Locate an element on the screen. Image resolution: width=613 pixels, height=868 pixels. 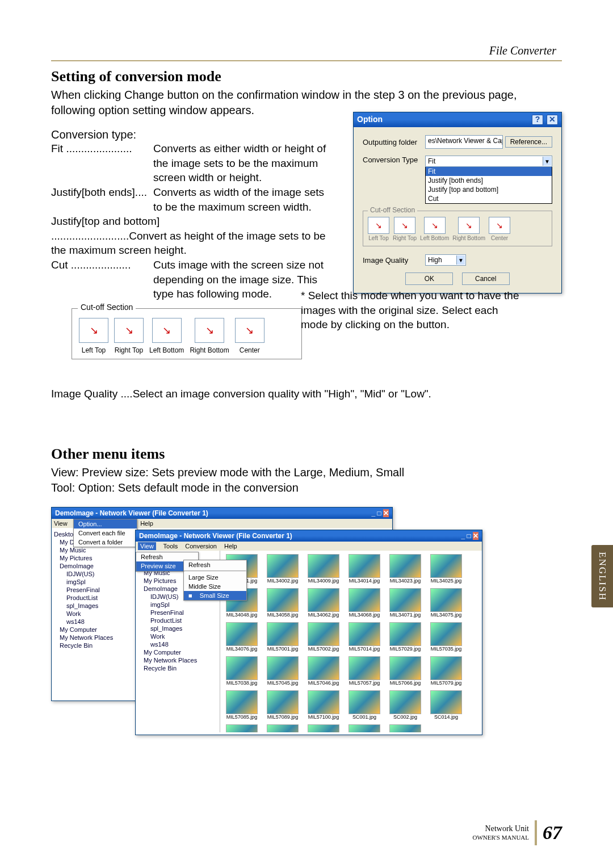
submenu-large: Large Size is located at coordinates (215, 577).